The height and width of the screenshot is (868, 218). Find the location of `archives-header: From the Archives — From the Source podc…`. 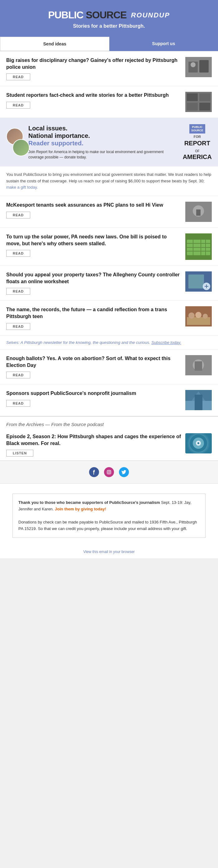

archives-header: From the Archives — From the Source podc… is located at coordinates (109, 423).